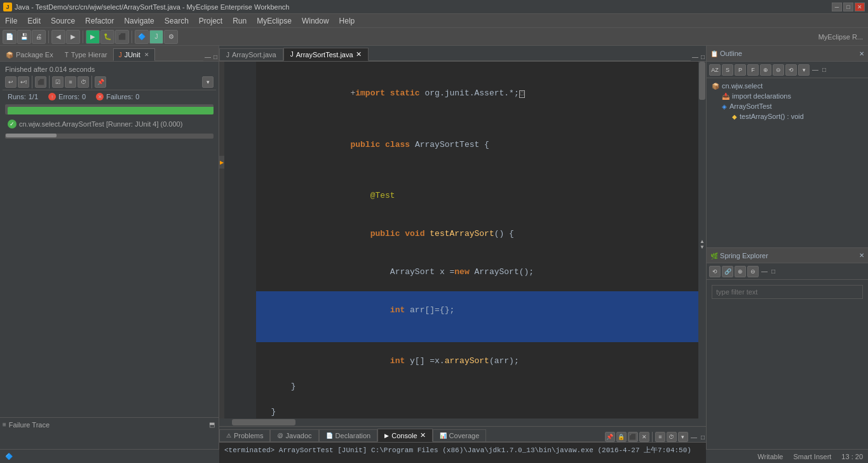 The image size is (868, 463). Describe the element at coordinates (463, 450) in the screenshot. I see `console-output: <terminated> ArraySortTest [JUnit] C:\Pr…` at that location.